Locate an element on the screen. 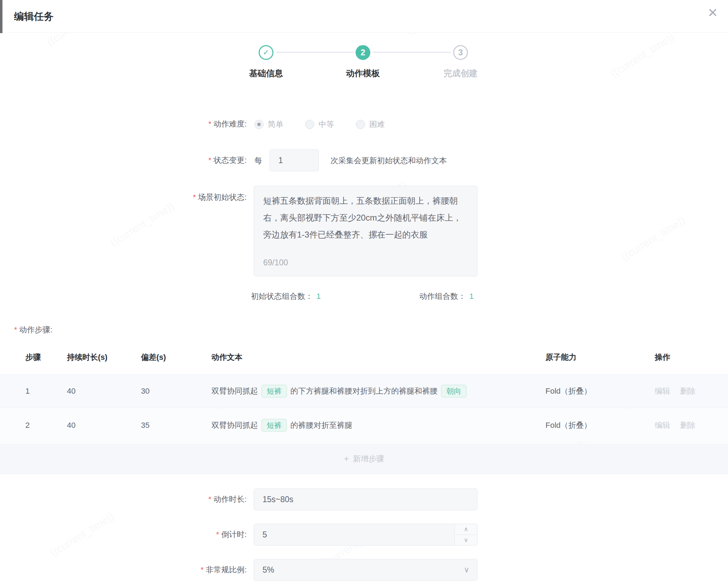  countdown-value: 5 is located at coordinates (265, 535).